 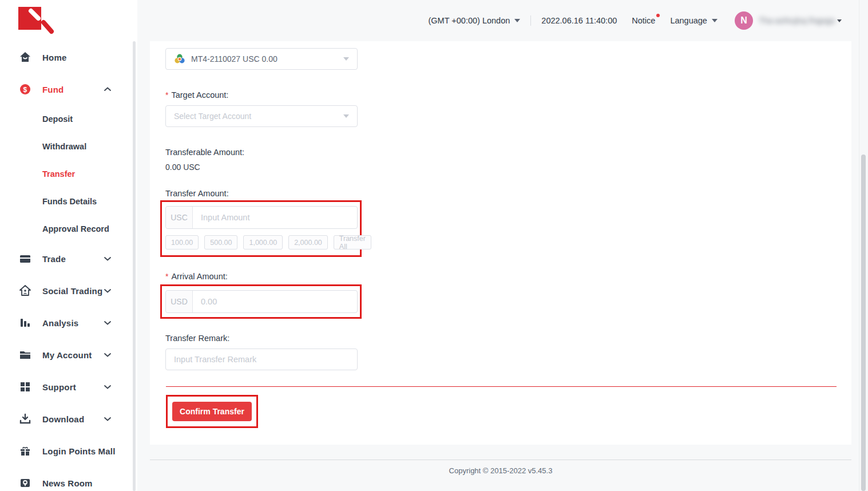 I want to click on timezone-label: (GMT +00:00) London, so click(x=469, y=21).